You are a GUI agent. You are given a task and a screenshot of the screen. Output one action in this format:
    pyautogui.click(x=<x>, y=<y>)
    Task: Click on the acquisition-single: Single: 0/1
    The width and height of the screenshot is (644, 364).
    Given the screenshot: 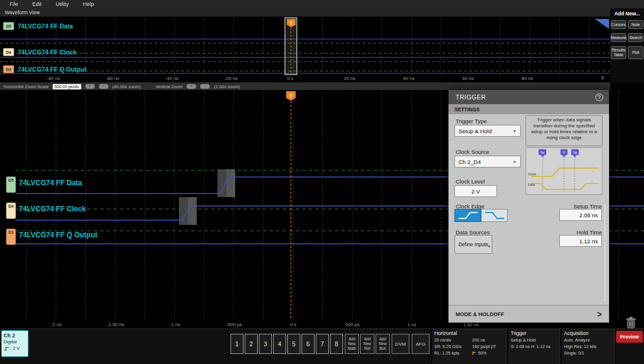 What is the action you would take?
    pyautogui.click(x=588, y=353)
    